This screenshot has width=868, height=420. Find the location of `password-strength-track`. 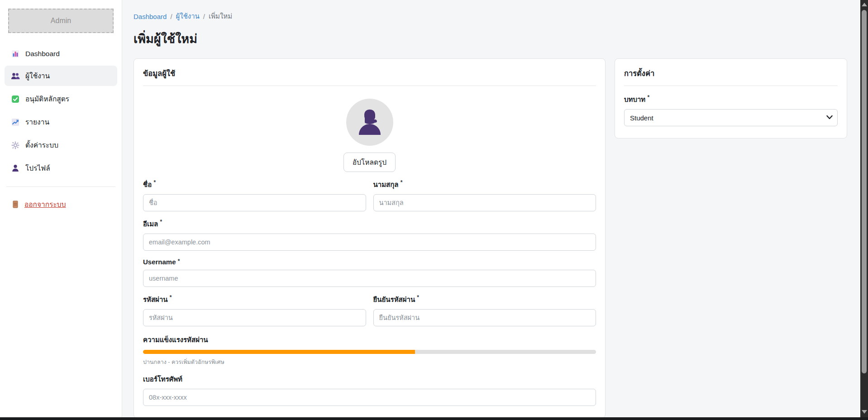

password-strength-track is located at coordinates (369, 352).